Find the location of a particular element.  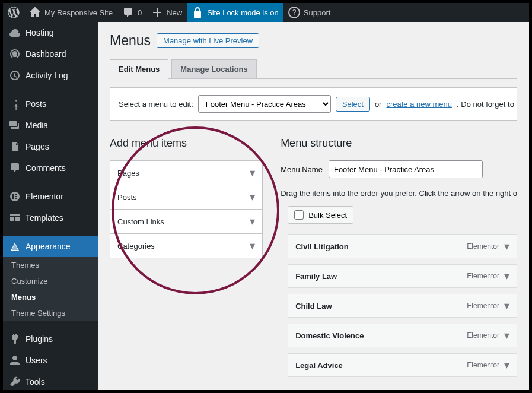

clock-icon is located at coordinates (15, 75).